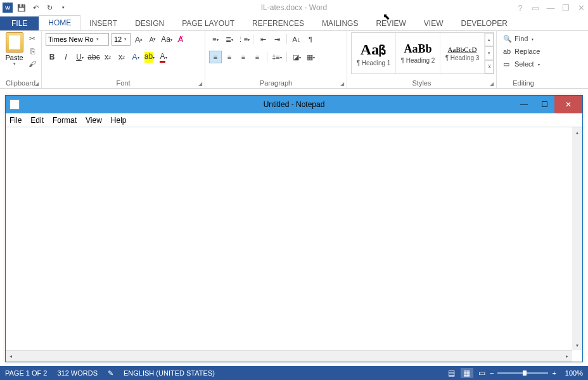  Describe the element at coordinates (342, 84) in the screenshot. I see `paragraph-launcher-icon: ◢` at that location.